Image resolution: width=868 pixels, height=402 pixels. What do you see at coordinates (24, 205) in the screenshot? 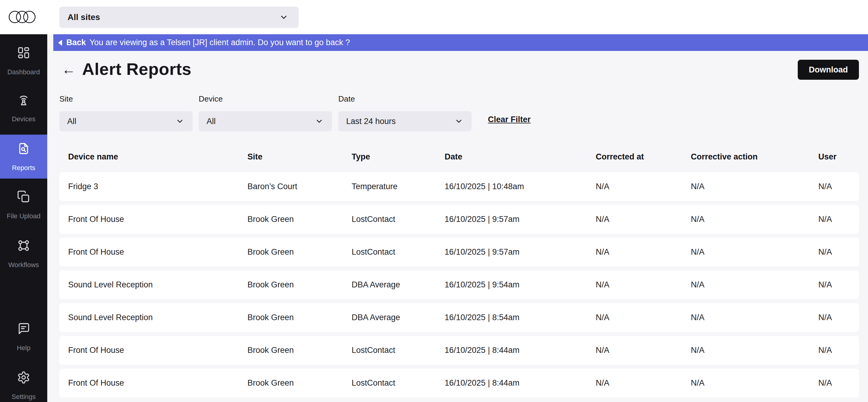
I see `sidebar-item-file-upload: File Upload` at bounding box center [24, 205].